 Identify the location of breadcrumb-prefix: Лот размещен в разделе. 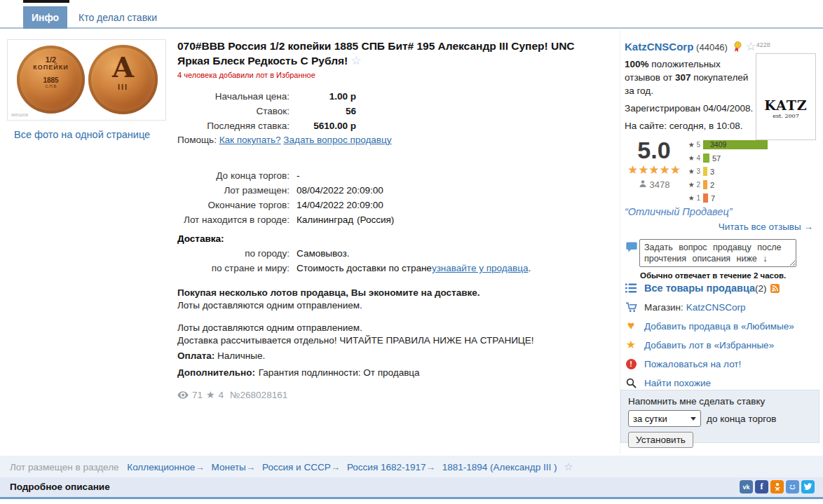
(64, 467).